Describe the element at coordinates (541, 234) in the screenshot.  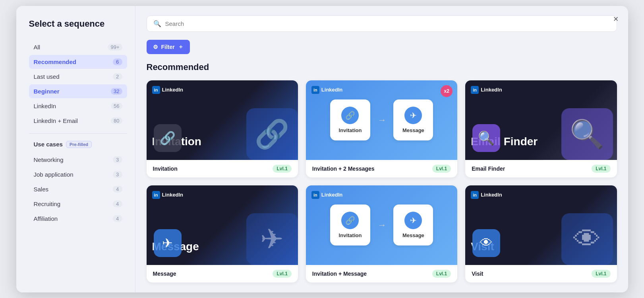
I see `card-visit: in LinkedIn Visit 👁 👁 Visit Lvl.1` at that location.